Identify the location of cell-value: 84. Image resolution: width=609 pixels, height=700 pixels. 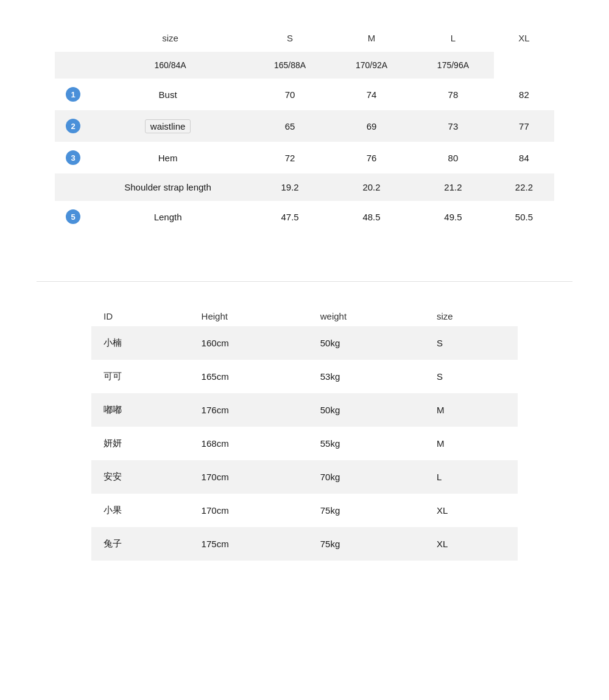
(524, 158).